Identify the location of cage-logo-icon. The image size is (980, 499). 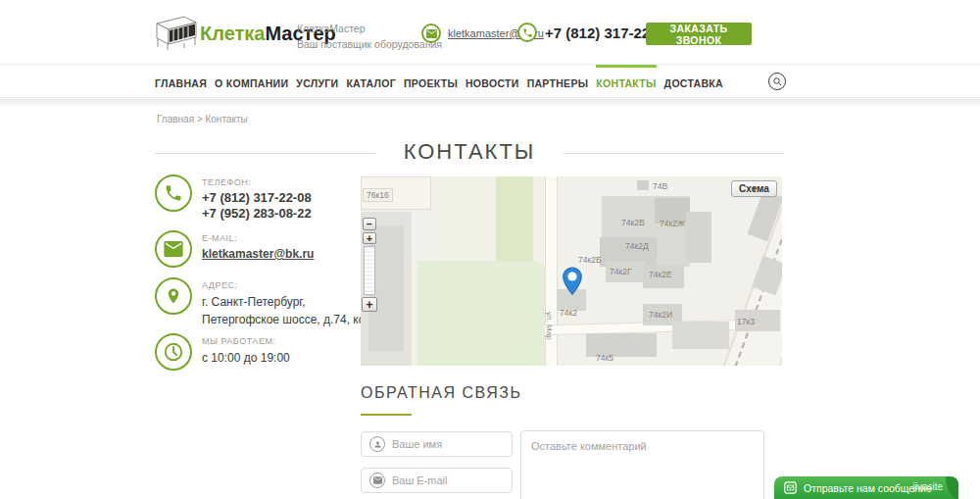
(176, 33).